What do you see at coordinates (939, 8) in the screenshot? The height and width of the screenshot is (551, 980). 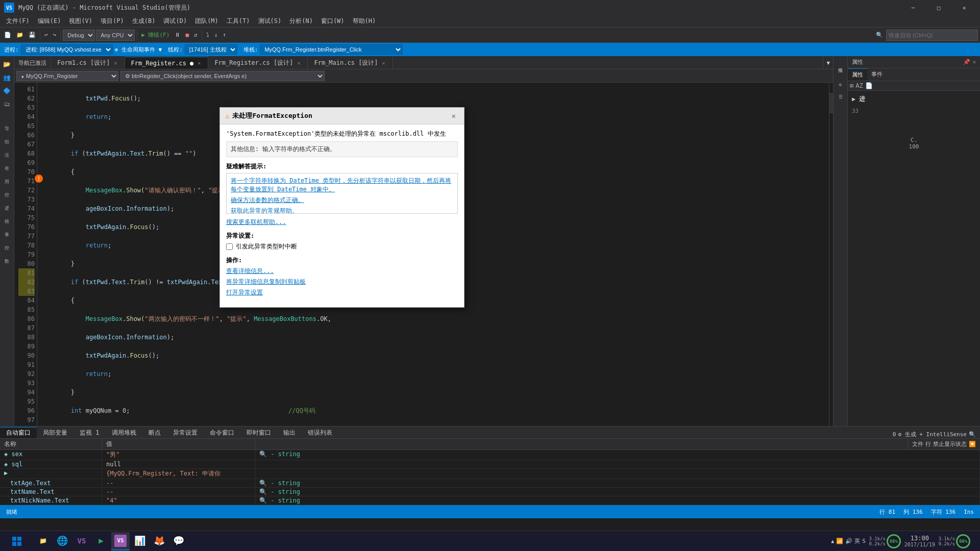 I see `maximize-button: □` at bounding box center [939, 8].